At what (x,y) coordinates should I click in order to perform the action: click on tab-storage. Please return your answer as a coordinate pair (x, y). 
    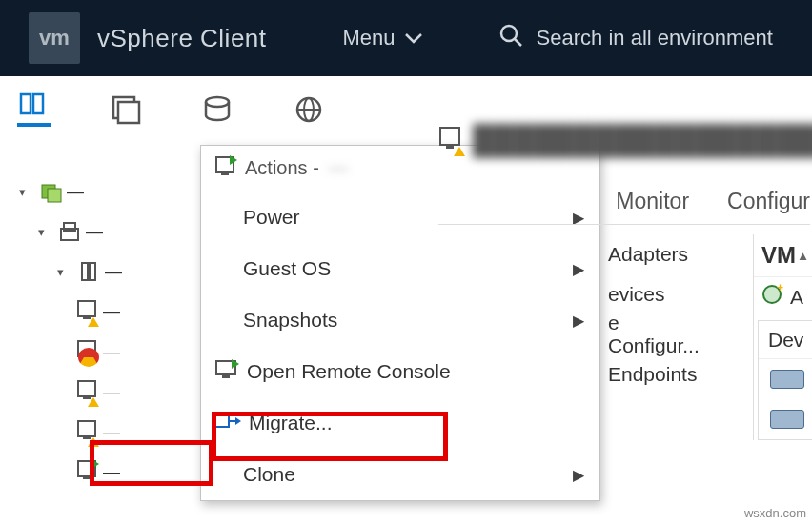
    Looking at the image, I should click on (217, 110).